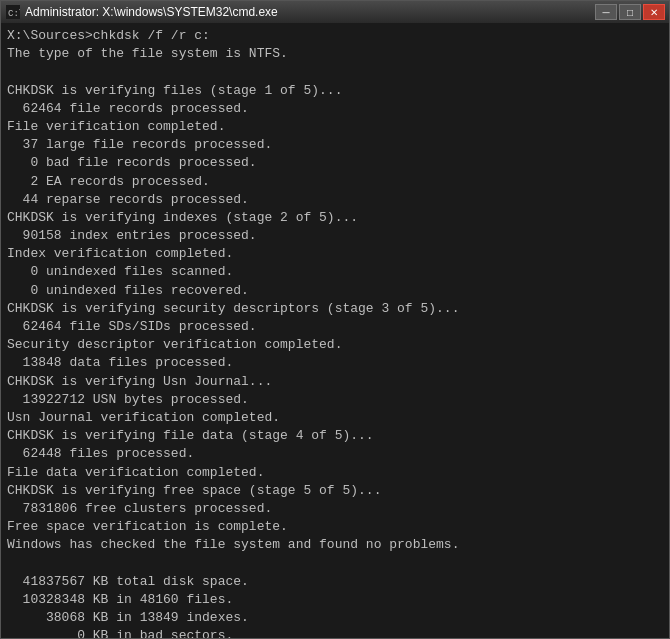  I want to click on maximize-button: □, so click(630, 12).